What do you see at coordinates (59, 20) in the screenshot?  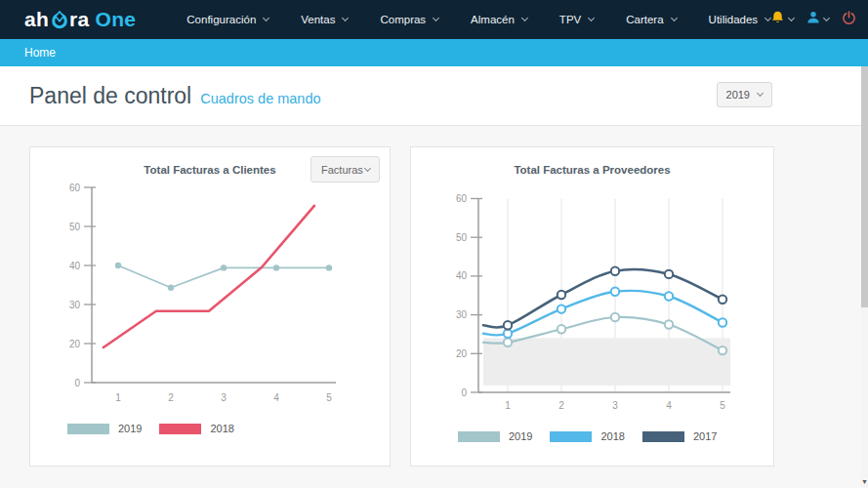 I see `logo-o-icon` at bounding box center [59, 20].